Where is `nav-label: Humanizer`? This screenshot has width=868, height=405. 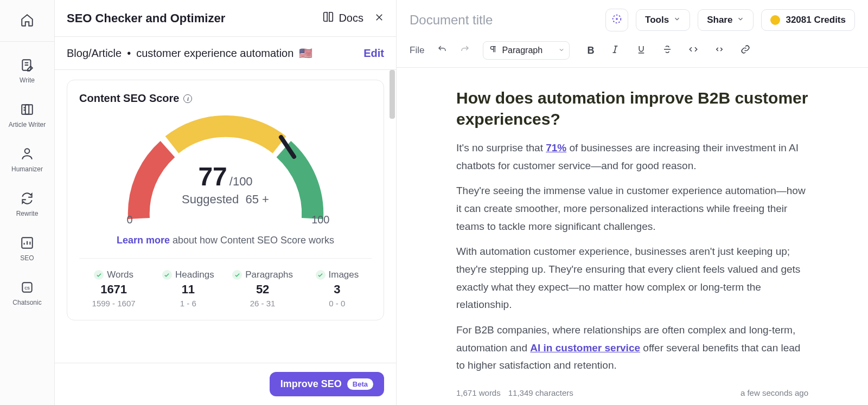 nav-label: Humanizer is located at coordinates (27, 169).